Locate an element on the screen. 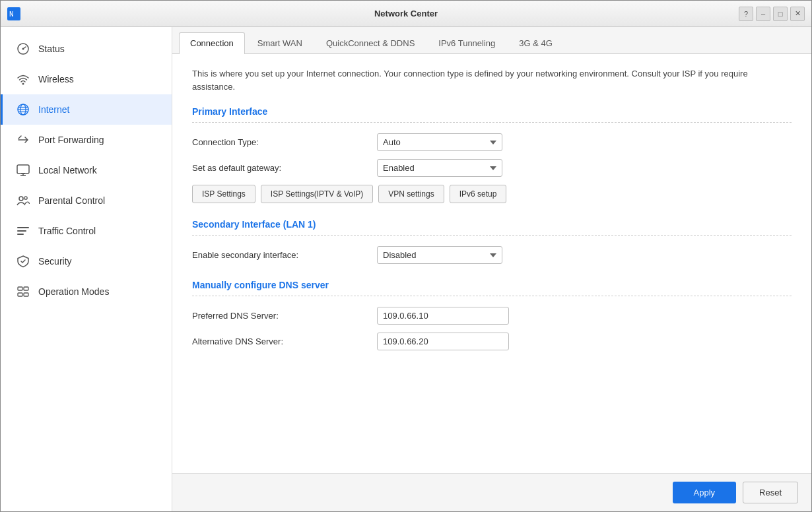  svg-text: N is located at coordinates (12, 15).